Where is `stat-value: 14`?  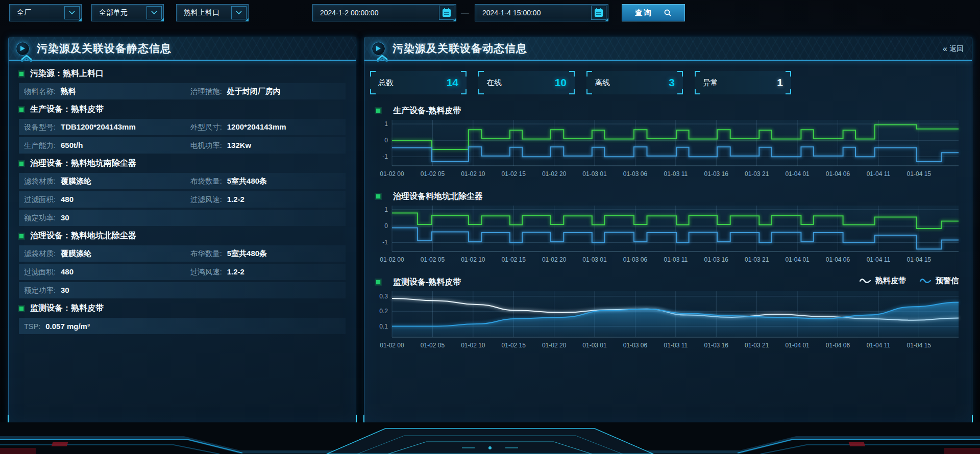 stat-value: 14 is located at coordinates (452, 83).